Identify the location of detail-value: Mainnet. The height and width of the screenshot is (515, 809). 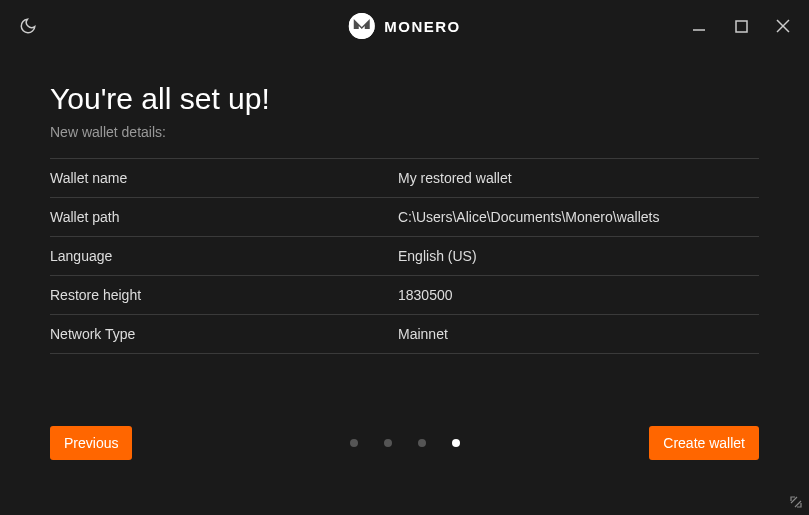
(578, 334).